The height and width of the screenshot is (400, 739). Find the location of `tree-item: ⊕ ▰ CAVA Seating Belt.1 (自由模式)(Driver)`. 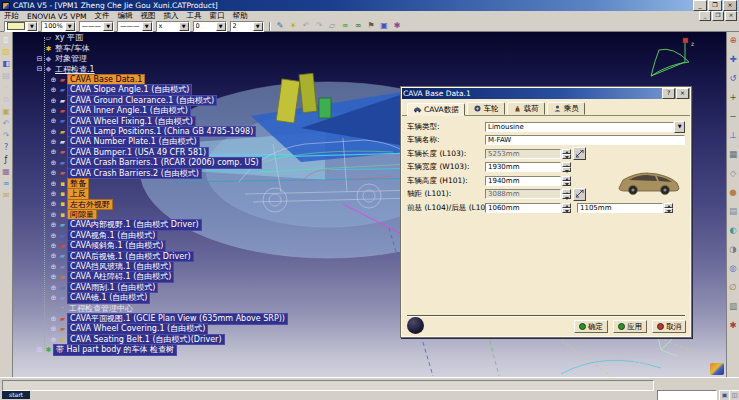

tree-item: ⊕ ▰ CAVA Seating Belt.1 (自由模式)(Driver) is located at coordinates (215, 339).